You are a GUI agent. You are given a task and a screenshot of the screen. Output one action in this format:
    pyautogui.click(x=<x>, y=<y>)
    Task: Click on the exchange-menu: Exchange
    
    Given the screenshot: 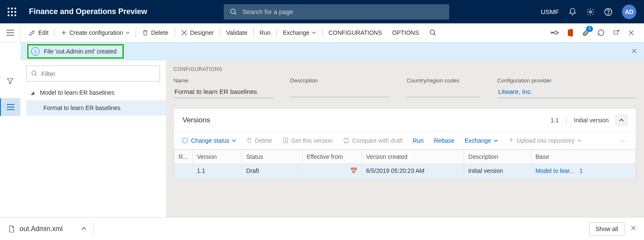 What is the action you would take?
    pyautogui.click(x=299, y=33)
    